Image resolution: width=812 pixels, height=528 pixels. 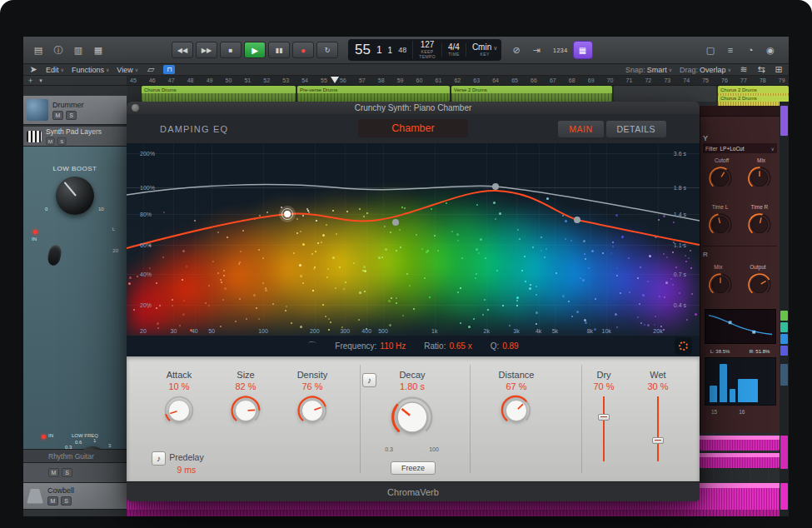 I want to click on library-icon: ▤, so click(x=38, y=50).